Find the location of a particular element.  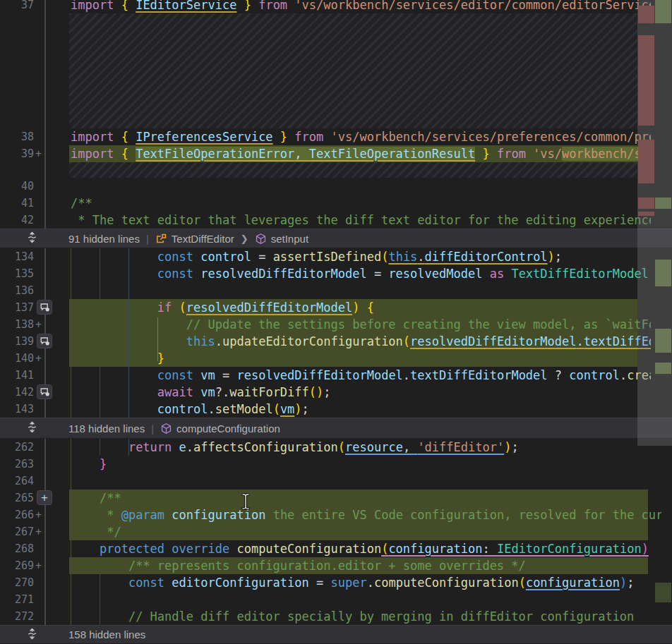

line-number: 271 is located at coordinates (17, 600).